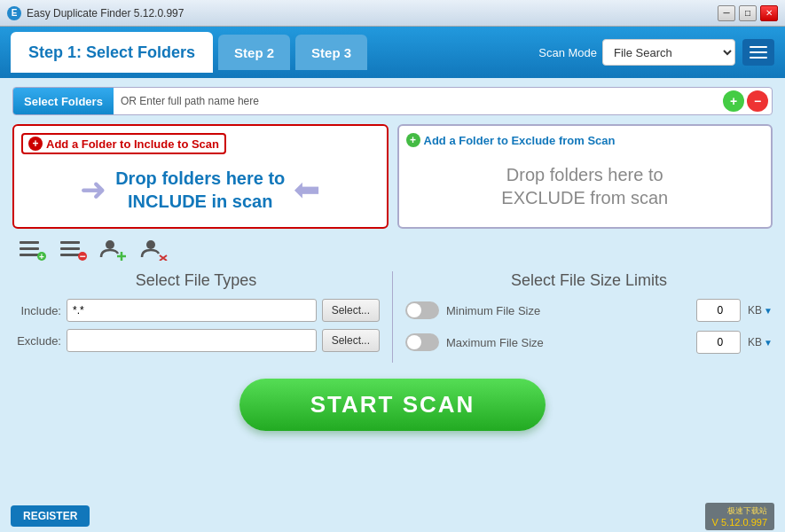 This screenshot has height=532, width=785. I want to click on min-size-unit: KB ▼, so click(760, 310).